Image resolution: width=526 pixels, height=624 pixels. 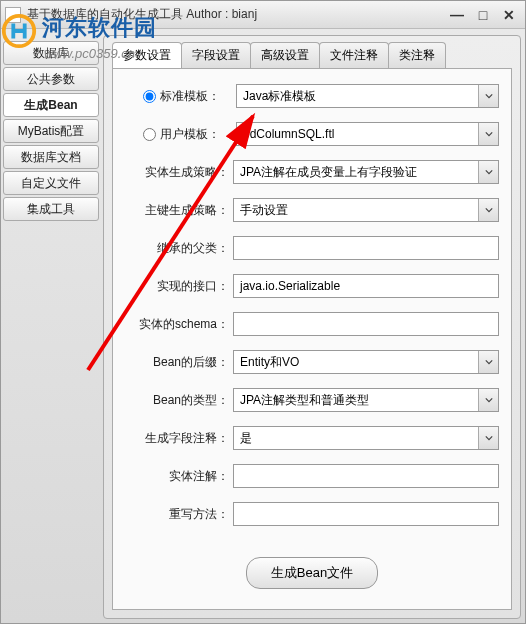 I want to click on form-row: 生成字段注释：是, so click(x=312, y=438).